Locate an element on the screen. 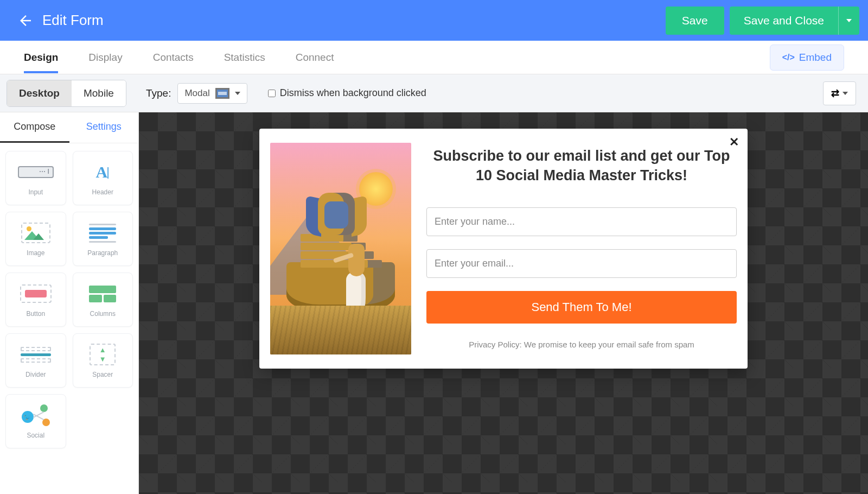  code-icon: </> is located at coordinates (789, 58).